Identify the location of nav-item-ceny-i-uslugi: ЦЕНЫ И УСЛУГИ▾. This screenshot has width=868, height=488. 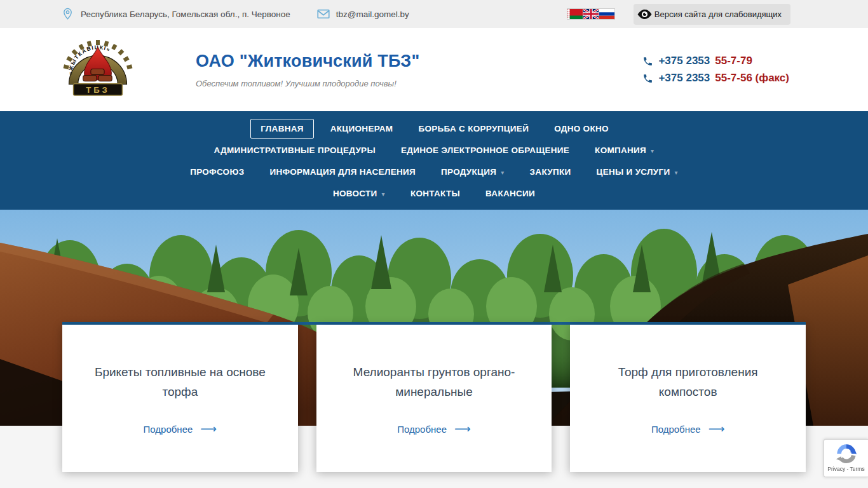
(637, 172).